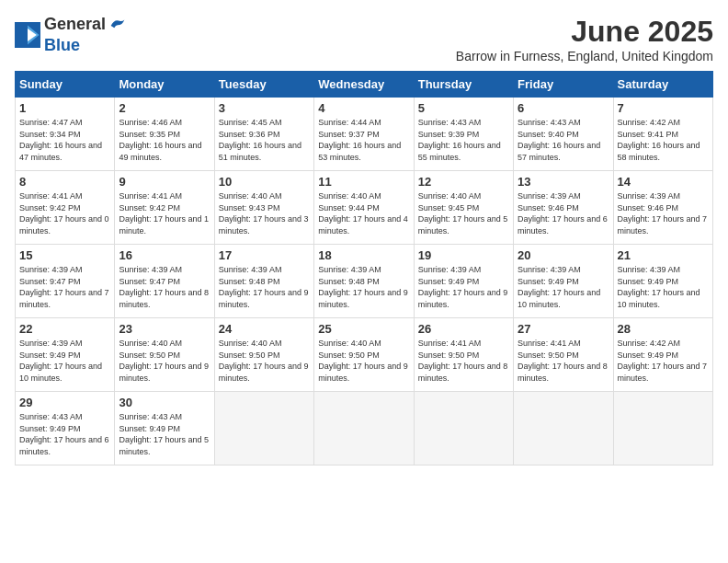  I want to click on day-number: 26, so click(463, 329).